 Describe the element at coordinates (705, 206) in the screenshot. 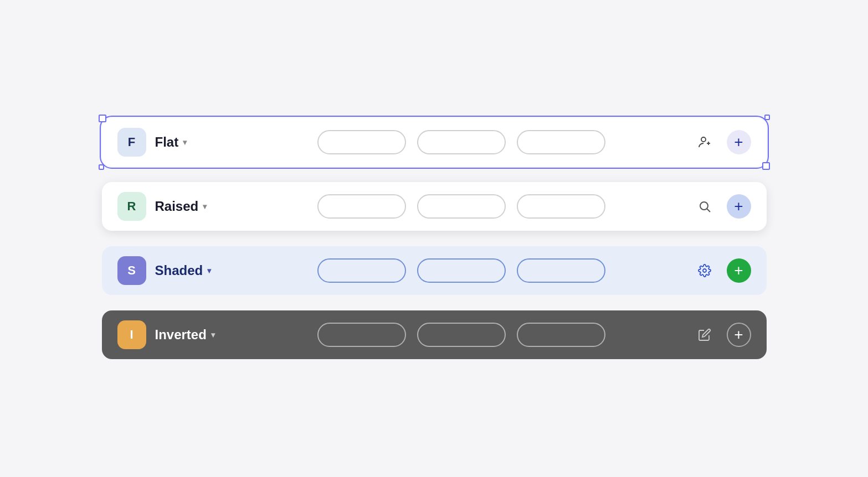

I see `search-icon` at that location.